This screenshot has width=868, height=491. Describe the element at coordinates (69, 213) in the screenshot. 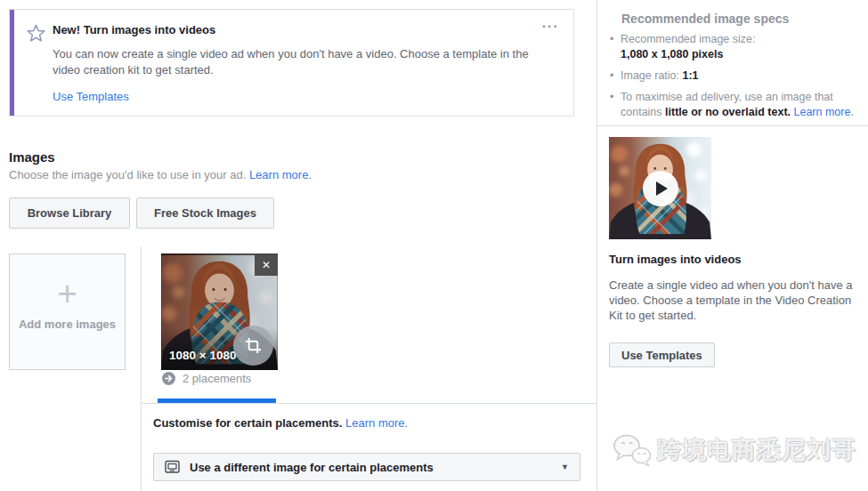

I see `browse-library-button: Browse Library` at that location.